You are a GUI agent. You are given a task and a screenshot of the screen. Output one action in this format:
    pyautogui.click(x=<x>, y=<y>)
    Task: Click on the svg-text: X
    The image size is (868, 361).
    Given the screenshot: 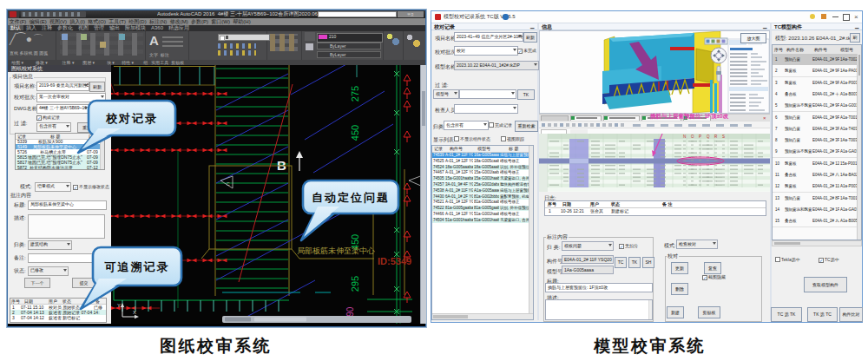 What is the action you would take?
    pyautogui.click(x=135, y=312)
    